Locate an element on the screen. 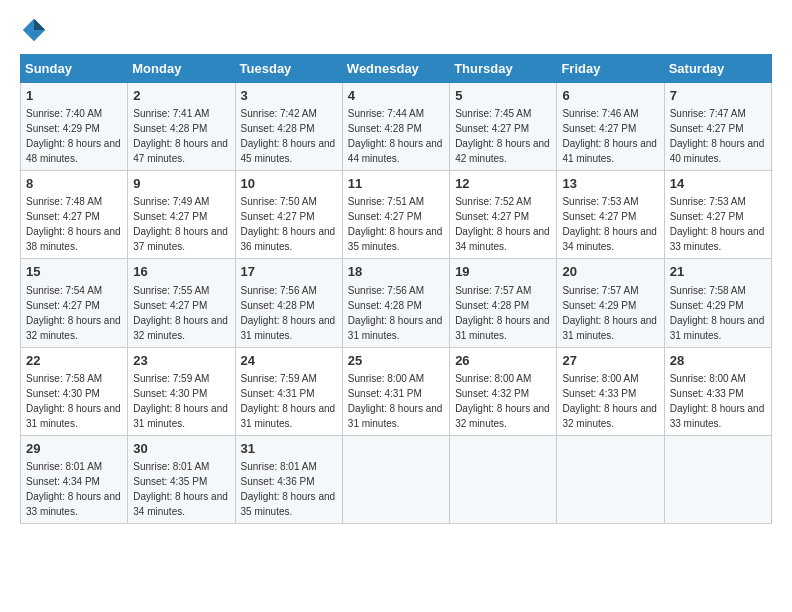  col-wednesday: Wednesday is located at coordinates (396, 69).